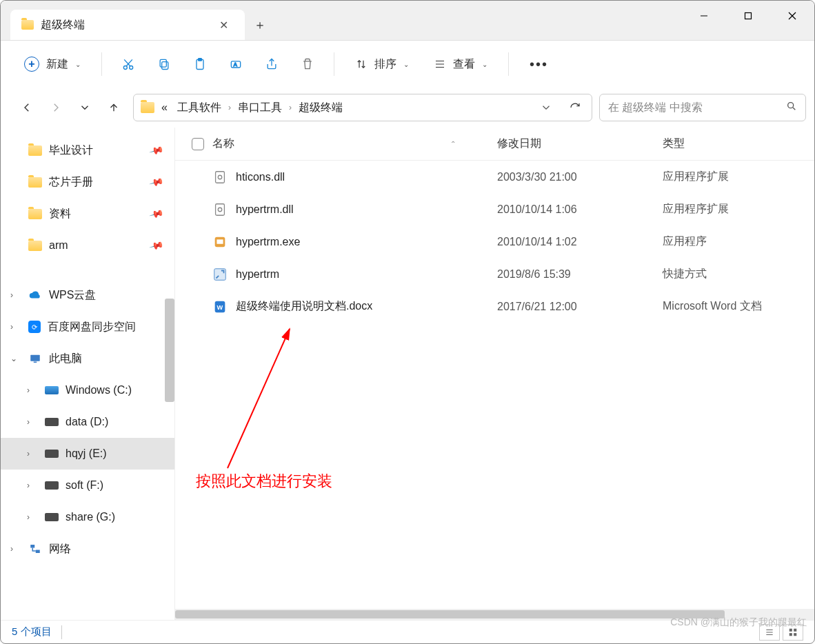  Describe the element at coordinates (223, 25) in the screenshot. I see `close-tab-icon: ✕` at that location.